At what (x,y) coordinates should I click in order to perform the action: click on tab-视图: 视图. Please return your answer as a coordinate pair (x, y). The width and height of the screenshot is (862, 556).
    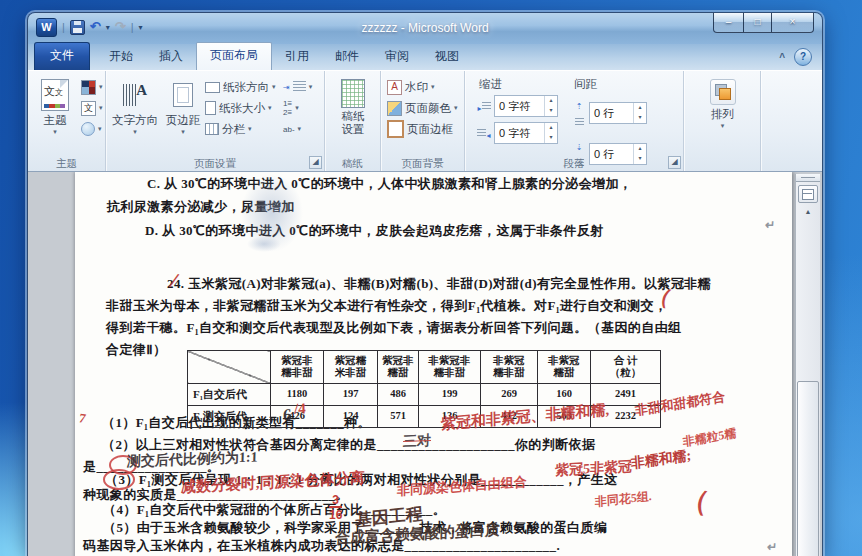
    Looking at the image, I should click on (447, 56).